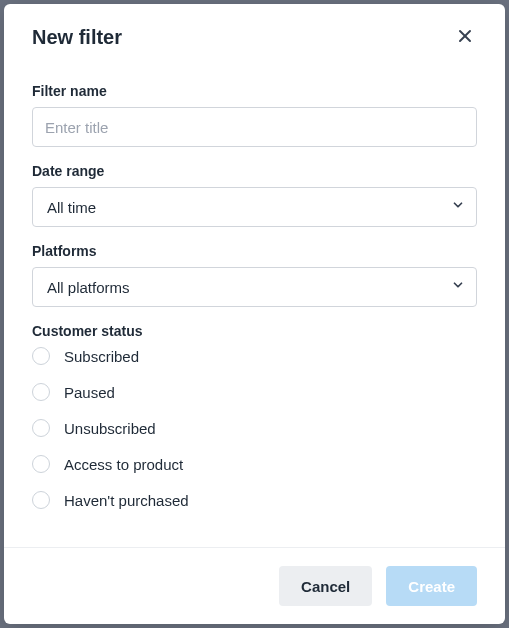  I want to click on date-range-group: Date range All time, so click(254, 195).